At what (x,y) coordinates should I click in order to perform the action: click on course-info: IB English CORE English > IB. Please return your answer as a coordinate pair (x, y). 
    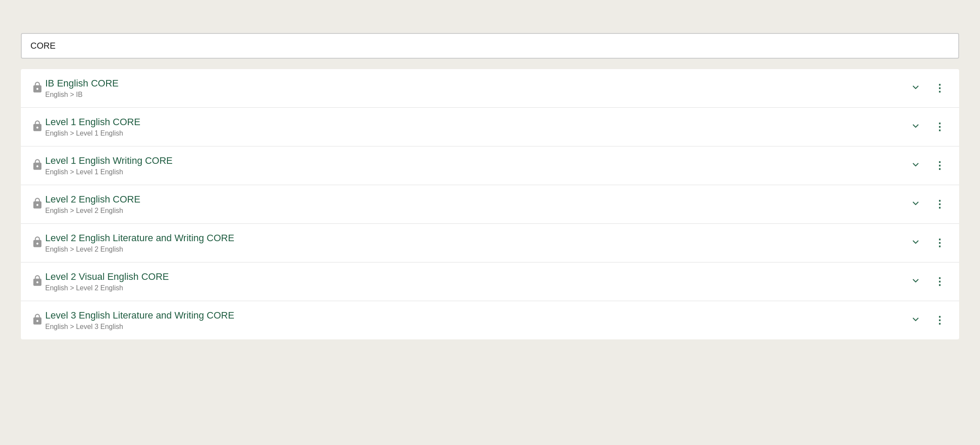
    Looking at the image, I should click on (477, 88).